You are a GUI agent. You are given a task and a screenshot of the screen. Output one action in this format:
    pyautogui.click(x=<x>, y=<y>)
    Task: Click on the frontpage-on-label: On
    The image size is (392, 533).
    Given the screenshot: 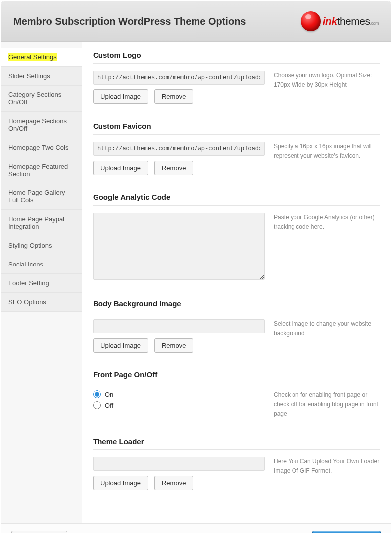 What is the action you would take?
    pyautogui.click(x=109, y=395)
    